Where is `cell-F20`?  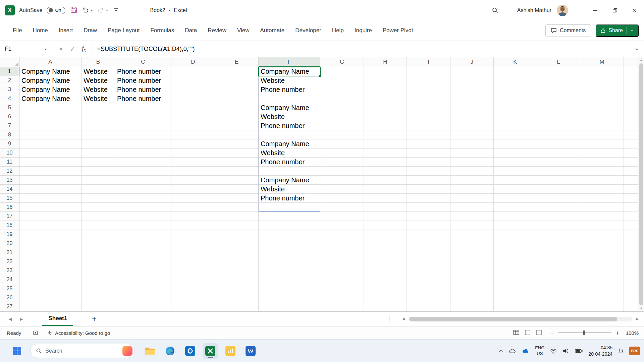 cell-F20 is located at coordinates (289, 243).